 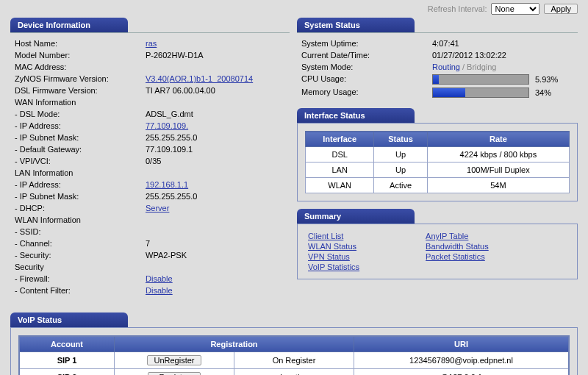 I want to click on interface-status-panel: Interface Status InterfaceStatusRate DSL…, so click(x=437, y=154).